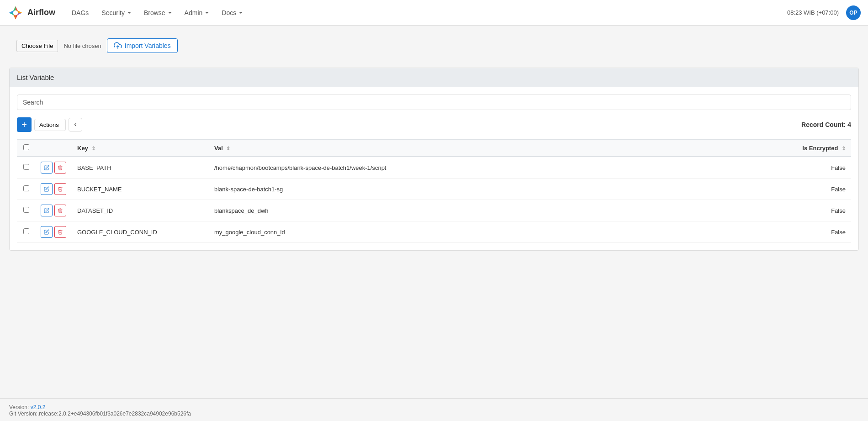 This screenshot has height=421, width=868. I want to click on select-all-checkbox, so click(26, 147).